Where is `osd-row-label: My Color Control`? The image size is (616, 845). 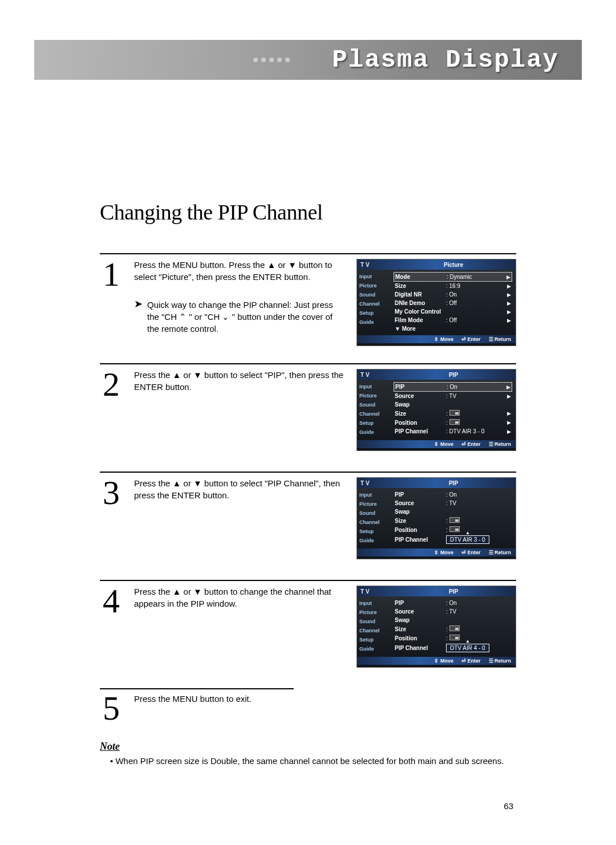
osd-row-label: My Color Control is located at coordinates (419, 311).